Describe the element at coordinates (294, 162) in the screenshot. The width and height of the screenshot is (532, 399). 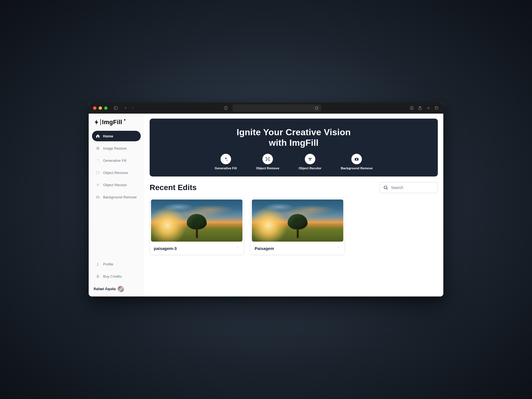
I see `hero-actions: Generative Fill Object Remove Object Rec…` at that location.